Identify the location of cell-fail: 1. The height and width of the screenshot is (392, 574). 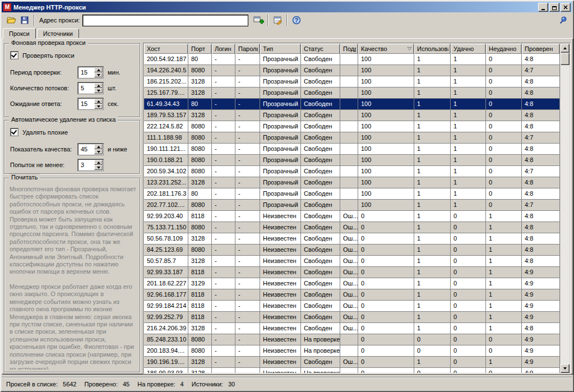
(504, 306).